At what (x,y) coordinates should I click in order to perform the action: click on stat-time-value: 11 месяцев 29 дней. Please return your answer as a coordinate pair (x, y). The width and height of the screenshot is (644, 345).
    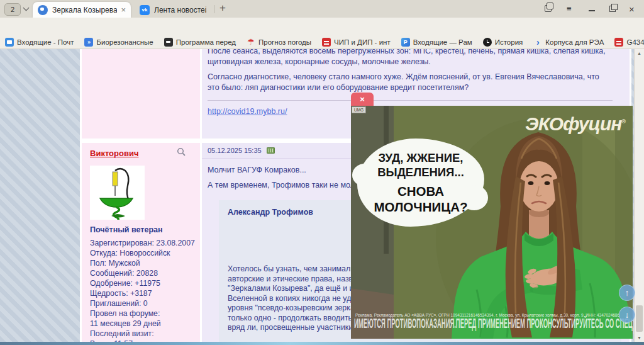
    Looking at the image, I should click on (145, 324).